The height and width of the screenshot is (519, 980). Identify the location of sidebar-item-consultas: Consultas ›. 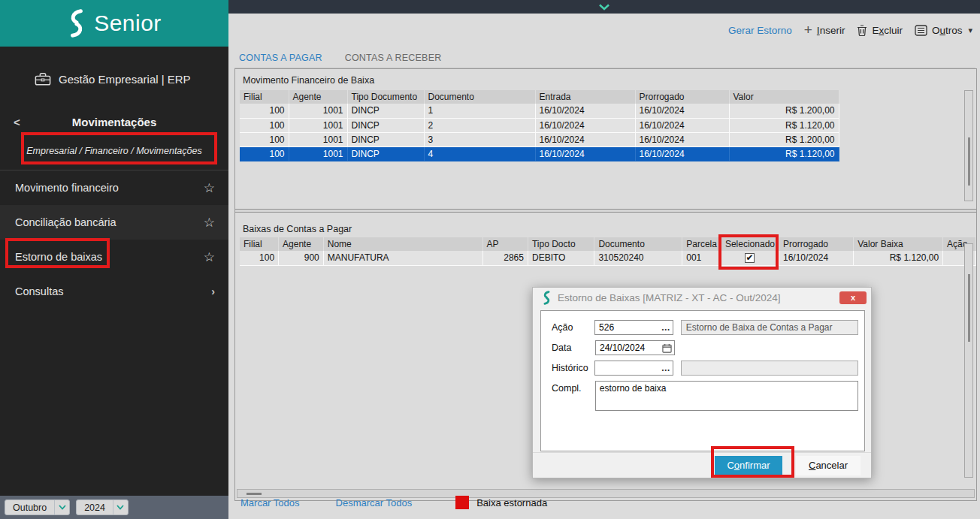
(114, 291).